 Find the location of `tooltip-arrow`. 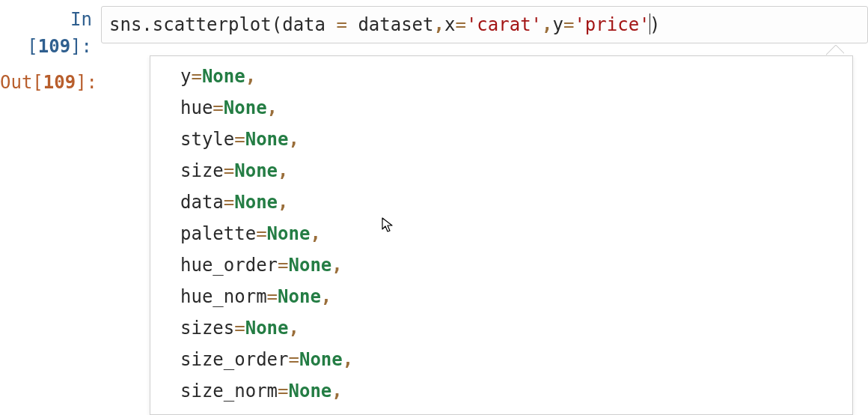

tooltip-arrow is located at coordinates (835, 50).